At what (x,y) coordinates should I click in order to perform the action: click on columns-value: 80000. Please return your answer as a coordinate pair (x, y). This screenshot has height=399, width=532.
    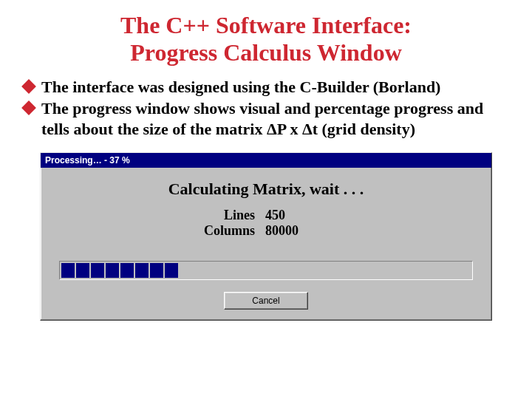
    Looking at the image, I should click on (282, 231).